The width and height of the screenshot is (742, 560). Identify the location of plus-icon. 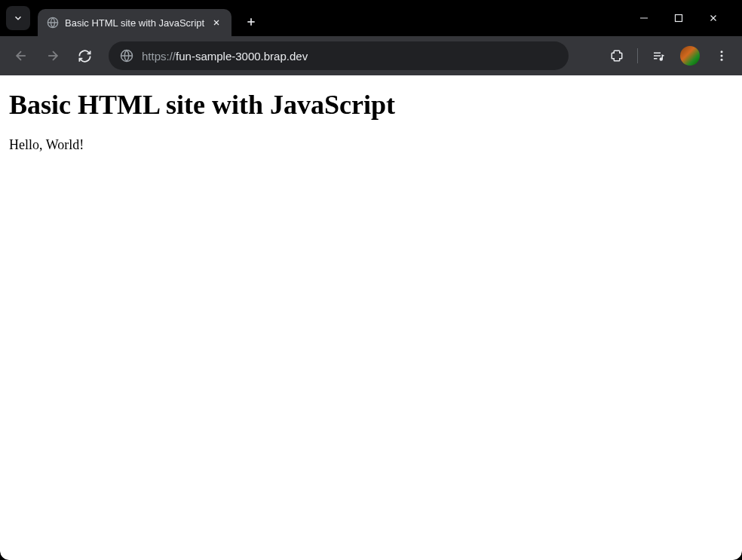
(251, 22).